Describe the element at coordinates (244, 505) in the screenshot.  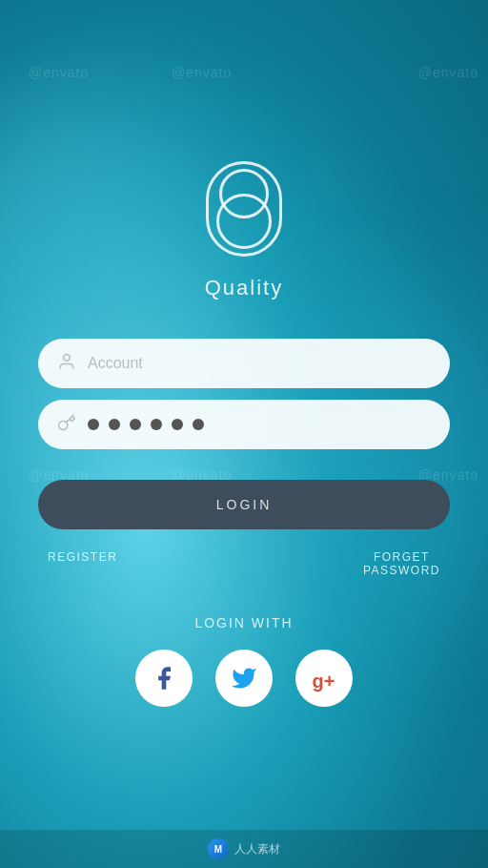
I see `login-button: LOGIN` at that location.